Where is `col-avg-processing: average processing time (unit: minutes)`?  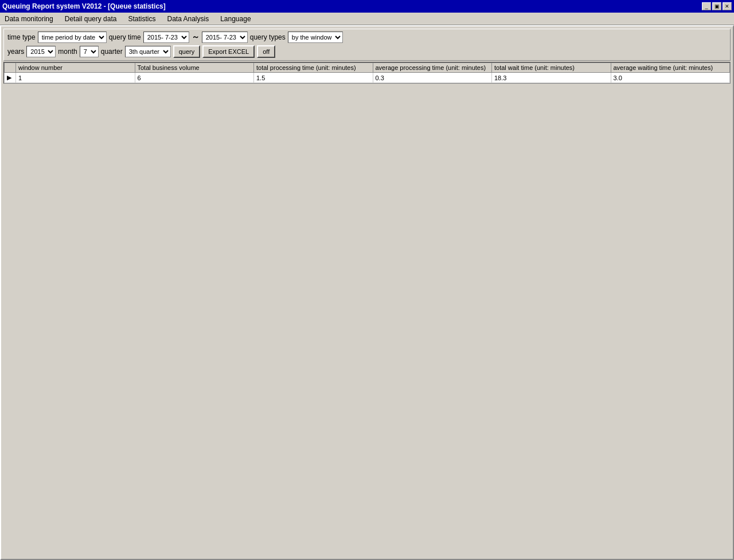
col-avg-processing: average processing time (unit: minutes) is located at coordinates (432, 68).